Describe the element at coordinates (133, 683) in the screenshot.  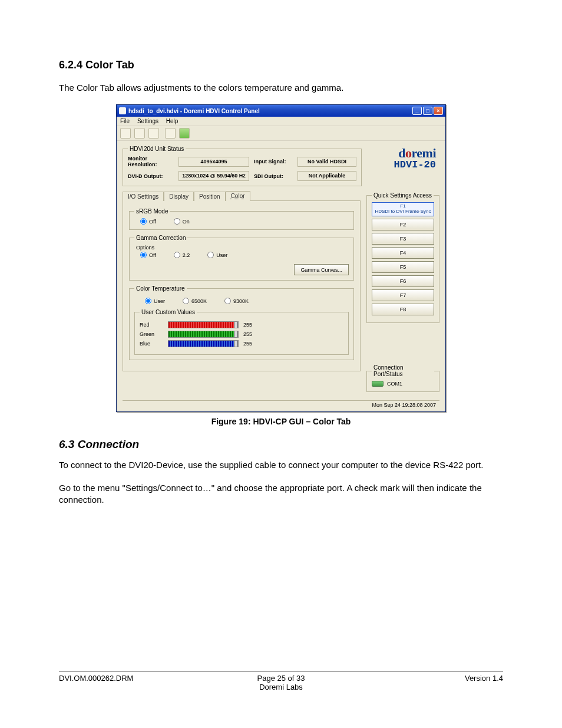
I see `footer-left: DVI.OM.000262.DRM` at that location.